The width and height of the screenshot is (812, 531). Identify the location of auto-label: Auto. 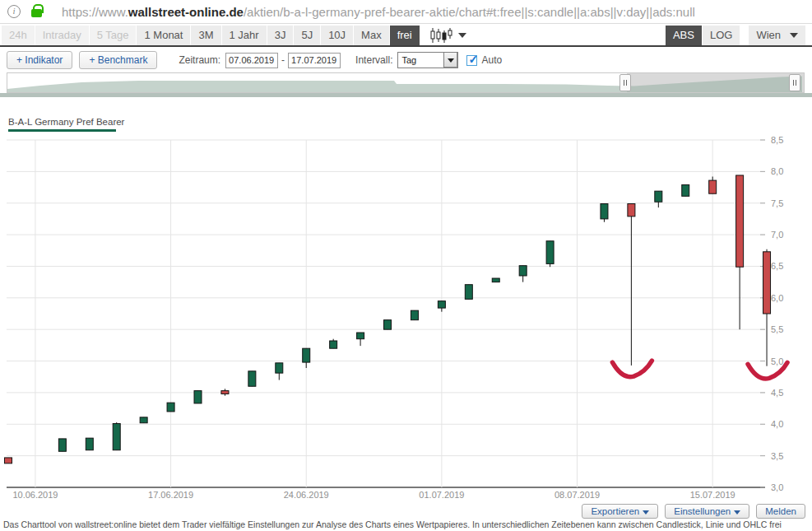
(492, 60).